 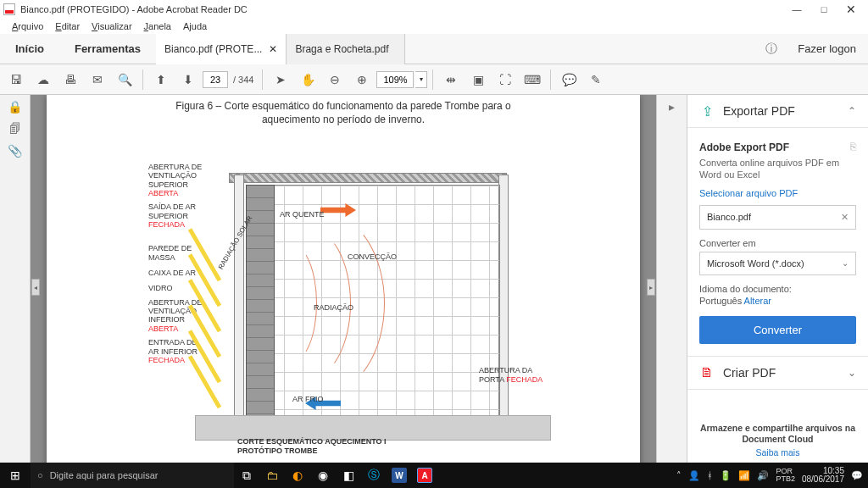 I want to click on print-icon: 🖶, so click(x=70, y=80).